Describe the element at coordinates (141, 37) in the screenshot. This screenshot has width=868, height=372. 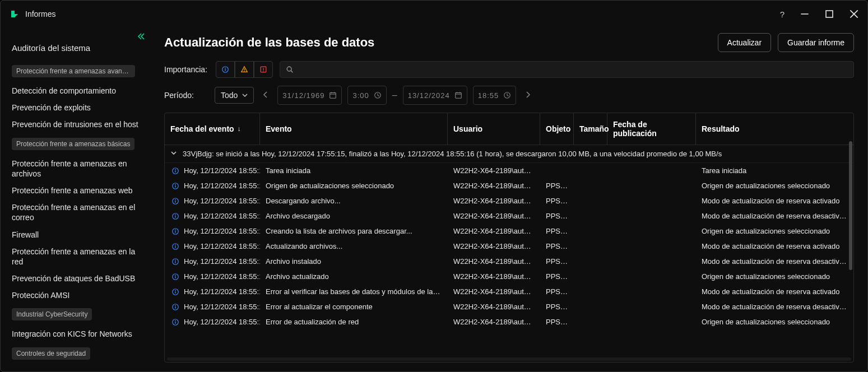
I see `sidebar-collapse-button` at that location.